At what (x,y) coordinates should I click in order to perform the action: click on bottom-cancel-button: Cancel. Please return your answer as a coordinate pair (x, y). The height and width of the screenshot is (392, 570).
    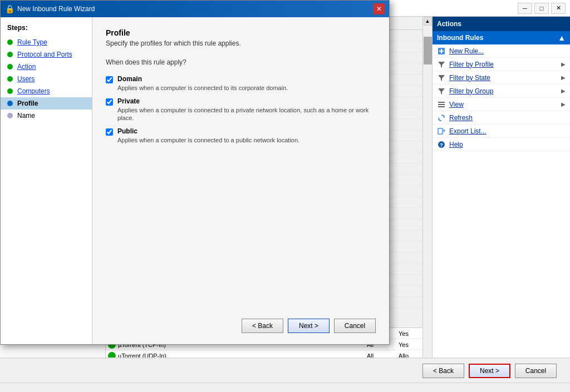
    Looking at the image, I should click on (535, 371).